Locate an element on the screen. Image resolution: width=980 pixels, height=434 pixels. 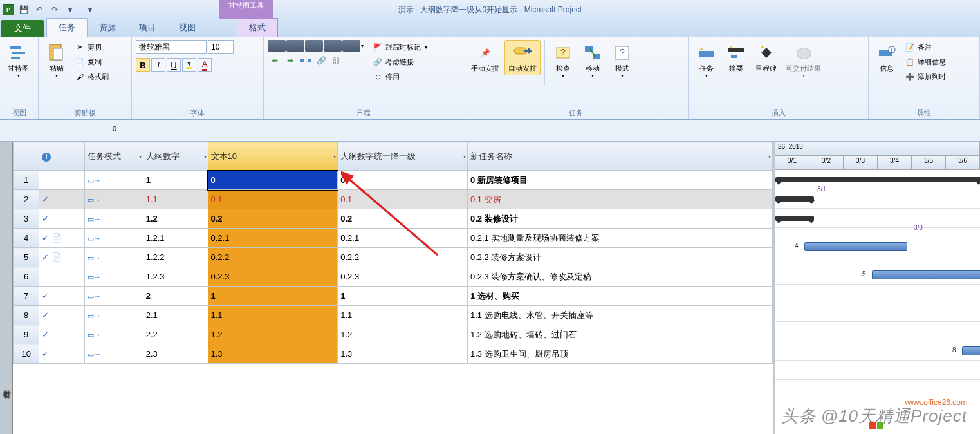
header-outline: 大纲数字▾ is located at coordinates (175, 156).